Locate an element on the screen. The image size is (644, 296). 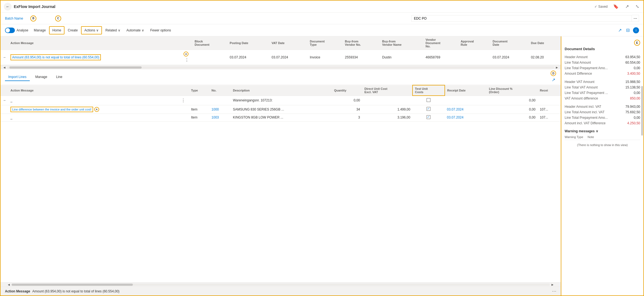
detail-incl-diff: Amount incl. VAT Difference 4.250,50 is located at coordinates (602, 123).